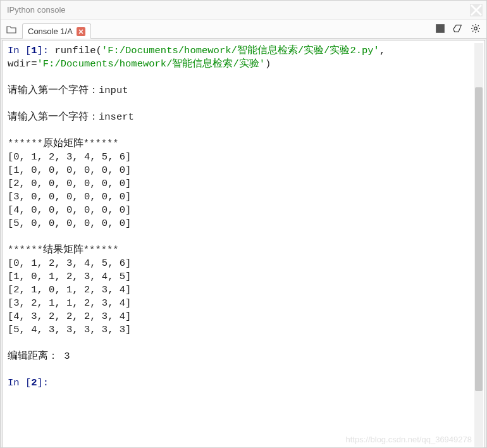 The image size is (487, 448). I want to click on matrix1-row: [2, 0, 0, 0, 0, 0, 0], so click(70, 184).